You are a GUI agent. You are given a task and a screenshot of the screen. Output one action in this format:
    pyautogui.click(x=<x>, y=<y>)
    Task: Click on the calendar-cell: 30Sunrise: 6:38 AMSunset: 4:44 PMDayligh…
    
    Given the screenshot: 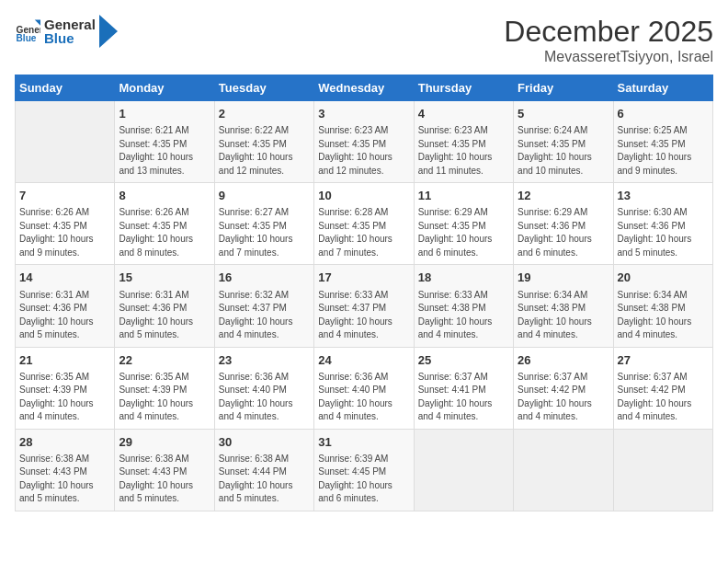 What is the action you would take?
    pyautogui.click(x=264, y=469)
    